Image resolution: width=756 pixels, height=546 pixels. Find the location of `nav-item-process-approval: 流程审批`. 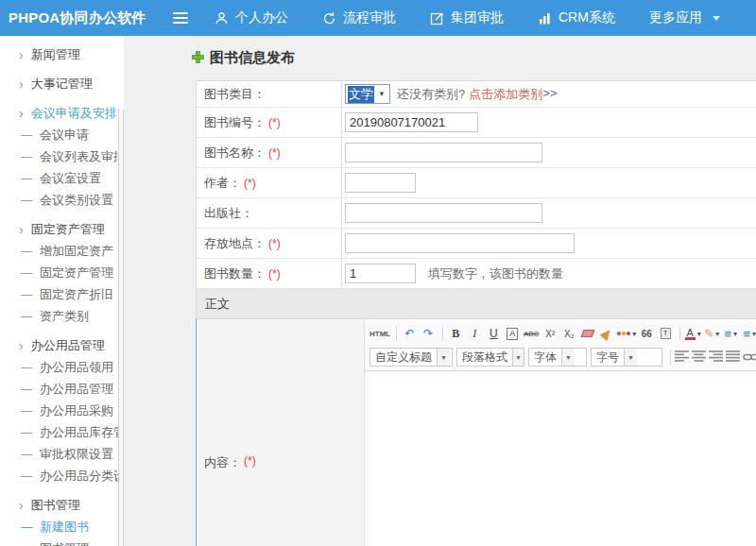

nav-item-process-approval: 流程审批 is located at coordinates (359, 18).